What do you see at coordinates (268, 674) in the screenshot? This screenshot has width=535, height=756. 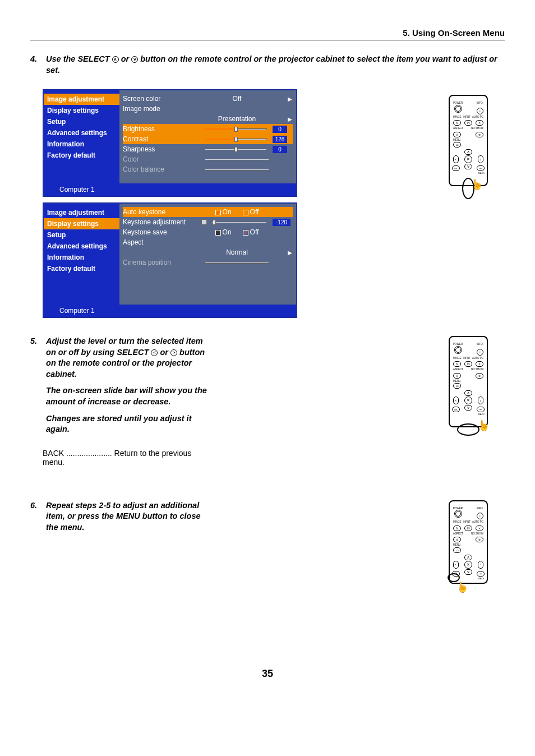 I see `page-number: 35` at bounding box center [268, 674].